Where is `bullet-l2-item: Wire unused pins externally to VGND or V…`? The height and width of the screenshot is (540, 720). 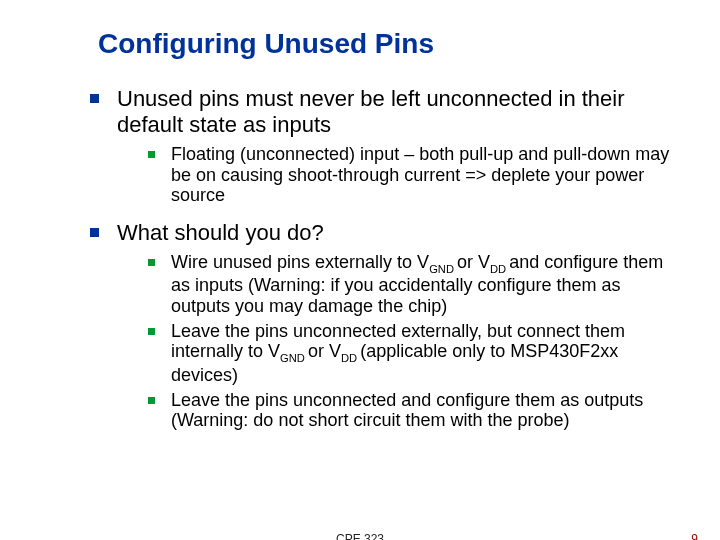
bullet-l2-item: Wire unused pins externally to VGND or V… is located at coordinates (414, 284).